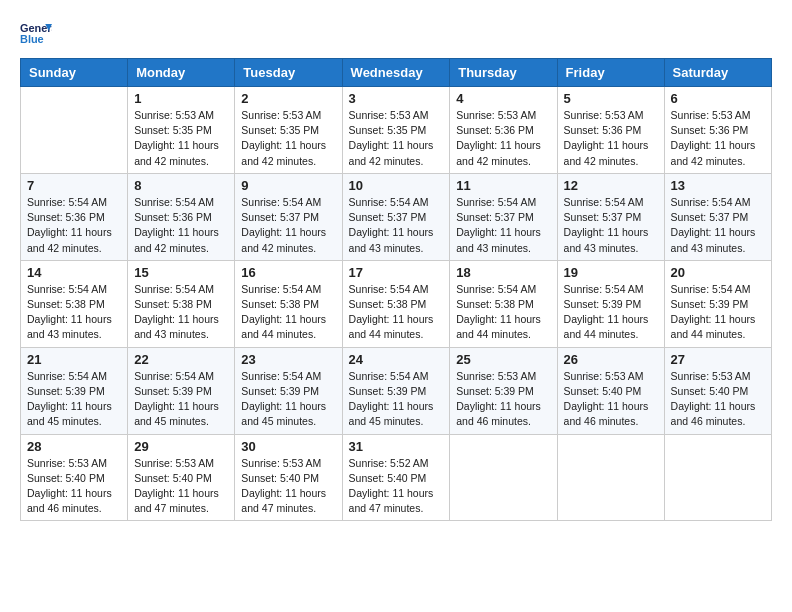 The image size is (792, 612). I want to click on page-header: General Blue, so click(396, 34).